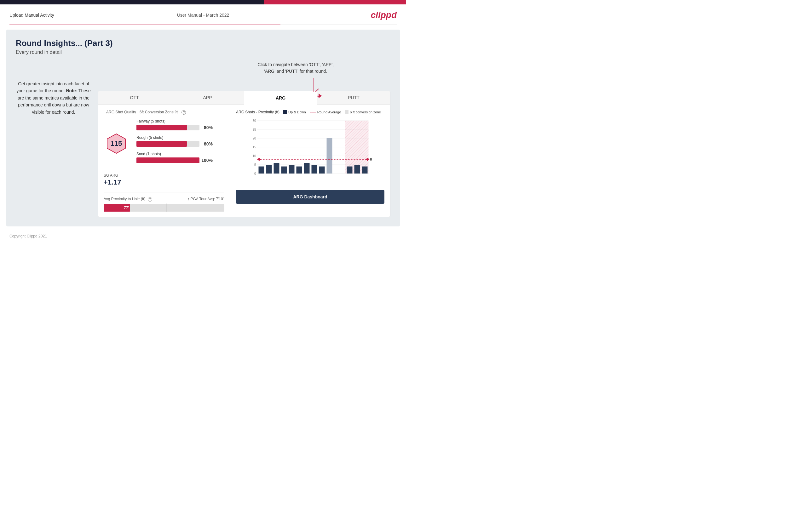  What do you see at coordinates (164, 144) in the screenshot?
I see `hex-badge-area: 115 Fairway (5 shots)` at bounding box center [164, 144].